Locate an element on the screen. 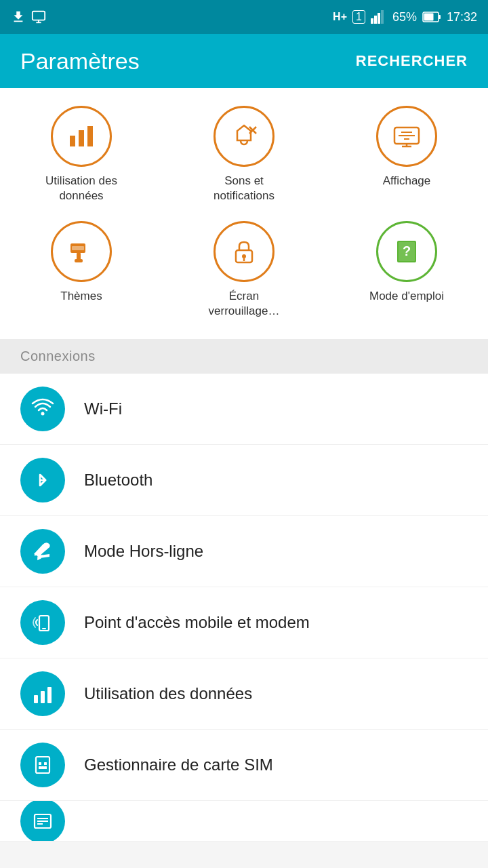  icon-manual: ? Mode d'emploi is located at coordinates (407, 268).